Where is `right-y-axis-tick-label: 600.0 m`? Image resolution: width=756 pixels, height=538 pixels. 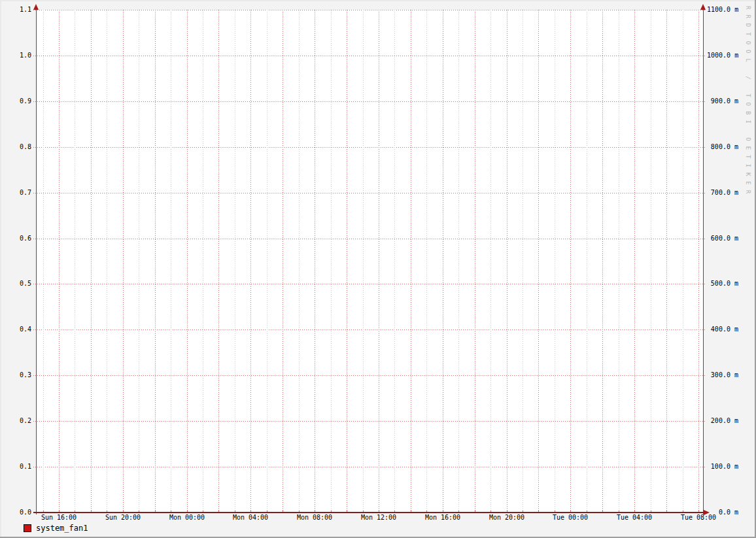 right-y-axis-tick-label: 600.0 m is located at coordinates (723, 239).